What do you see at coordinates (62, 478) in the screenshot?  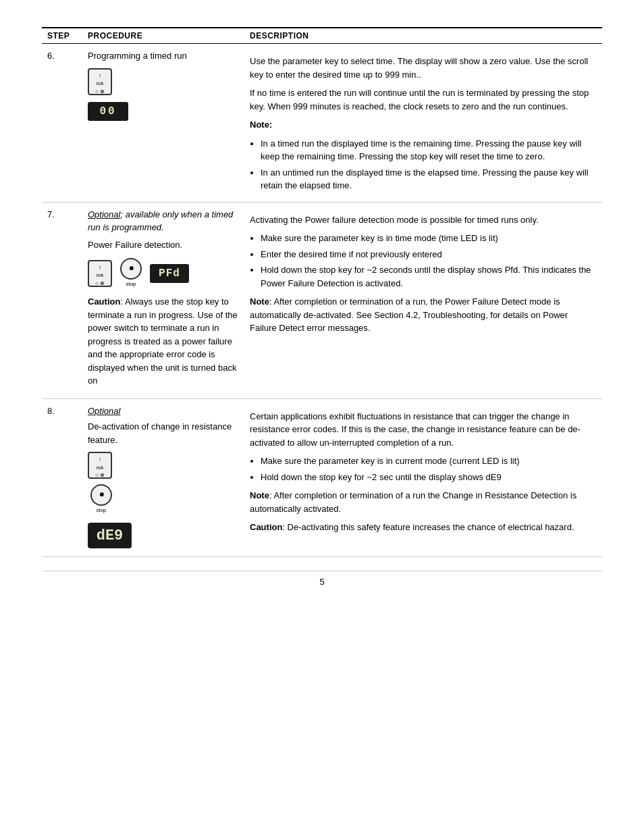 I see `step-number: 8.` at bounding box center [62, 478].